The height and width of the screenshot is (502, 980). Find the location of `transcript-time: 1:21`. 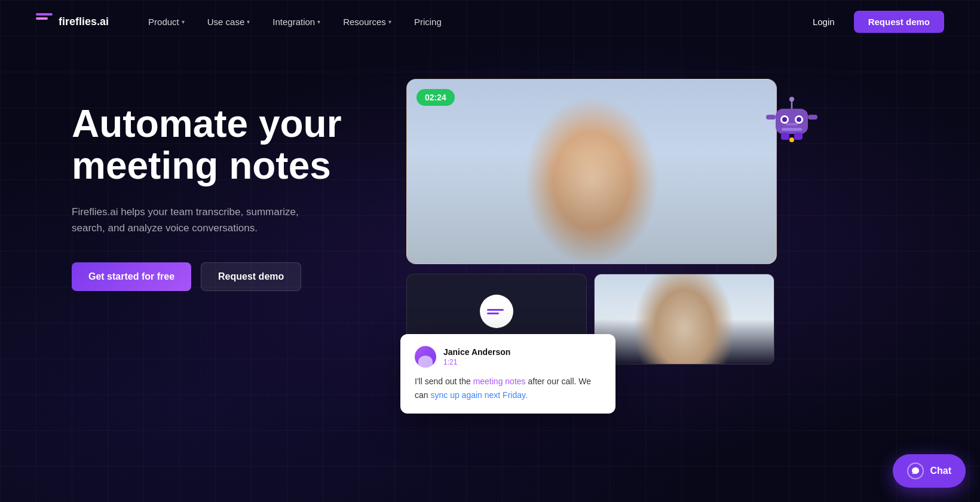

transcript-time: 1:21 is located at coordinates (477, 362).